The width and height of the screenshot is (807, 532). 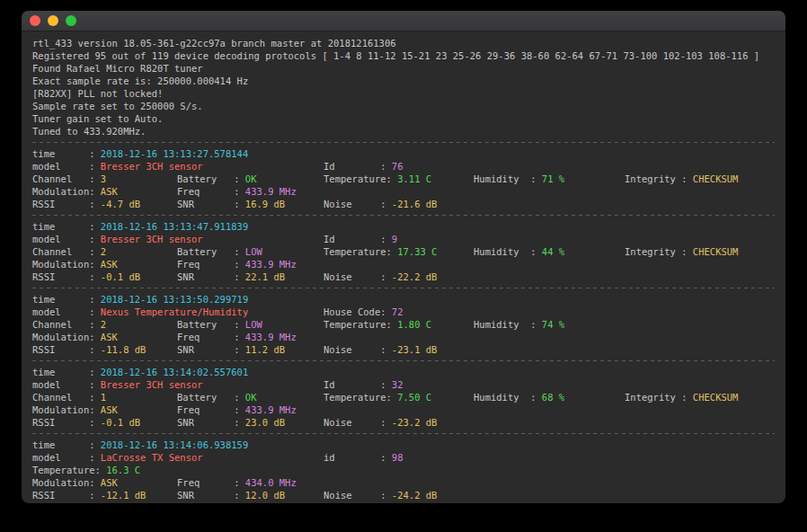 I want to click on field-value: 2018-12-16 13:13:50.299719, so click(x=174, y=299).